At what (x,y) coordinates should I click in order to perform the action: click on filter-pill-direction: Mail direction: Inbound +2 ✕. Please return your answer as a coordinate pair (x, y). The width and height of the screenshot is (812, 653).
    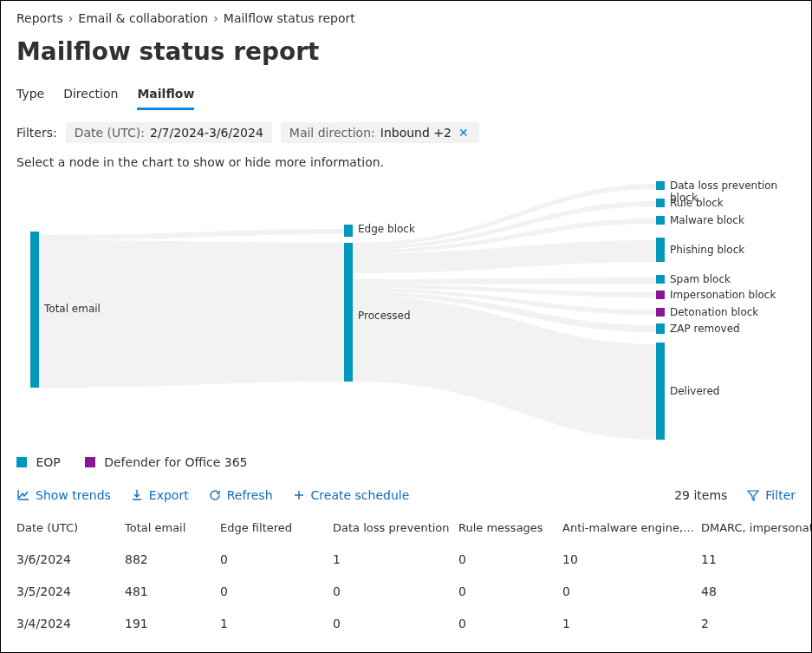
    Looking at the image, I should click on (380, 133).